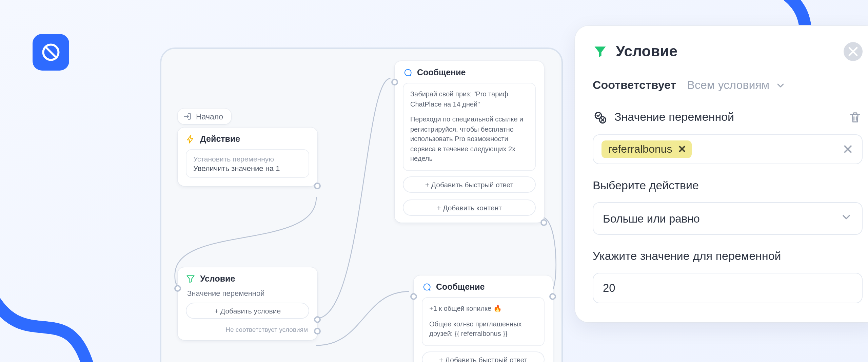  Describe the element at coordinates (728, 288) in the screenshot. I see `value-input` at that location.